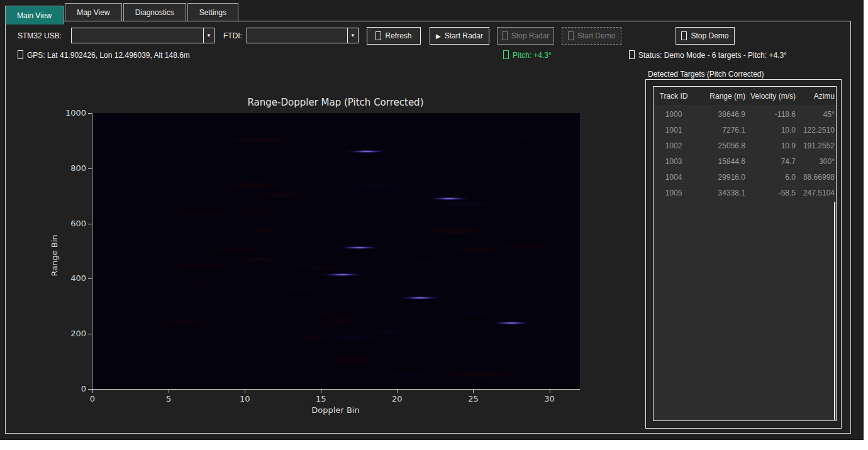  I want to click on table-cell: 45°, so click(816, 114).